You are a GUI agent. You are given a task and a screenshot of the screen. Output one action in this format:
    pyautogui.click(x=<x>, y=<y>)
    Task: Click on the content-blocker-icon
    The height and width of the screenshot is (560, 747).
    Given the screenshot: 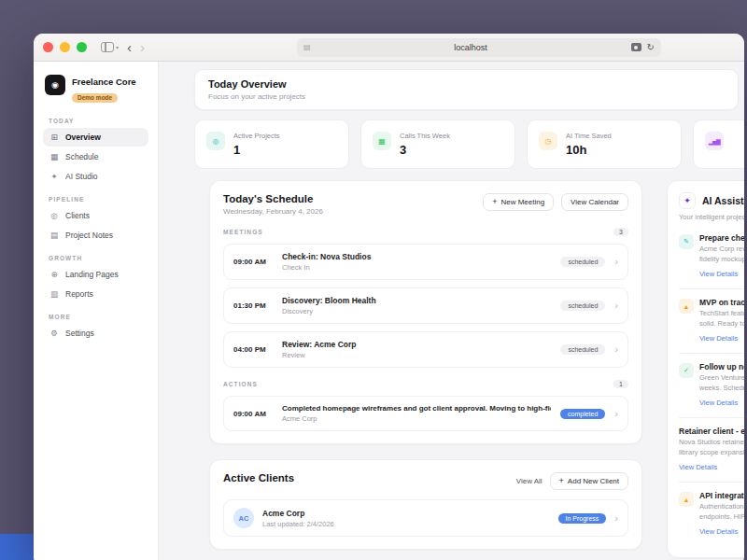 What is the action you would take?
    pyautogui.click(x=637, y=47)
    